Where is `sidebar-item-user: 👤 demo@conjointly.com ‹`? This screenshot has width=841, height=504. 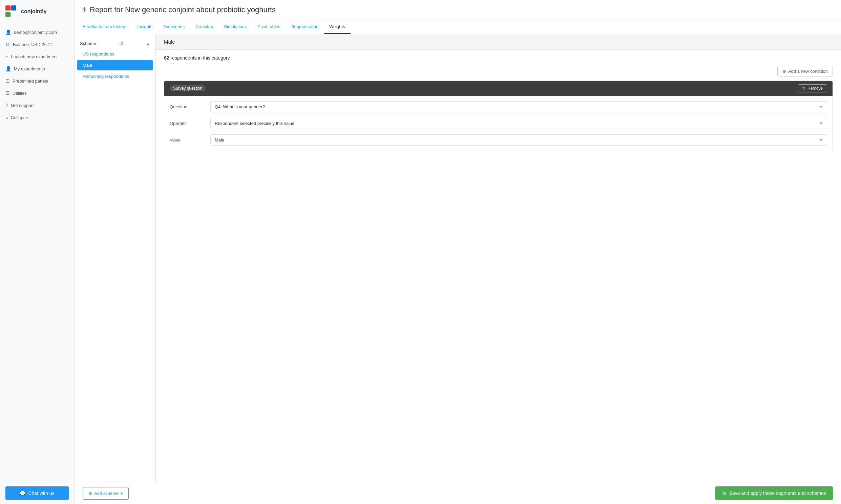
sidebar-item-user: 👤 demo@conjointly.com ‹ is located at coordinates (37, 32).